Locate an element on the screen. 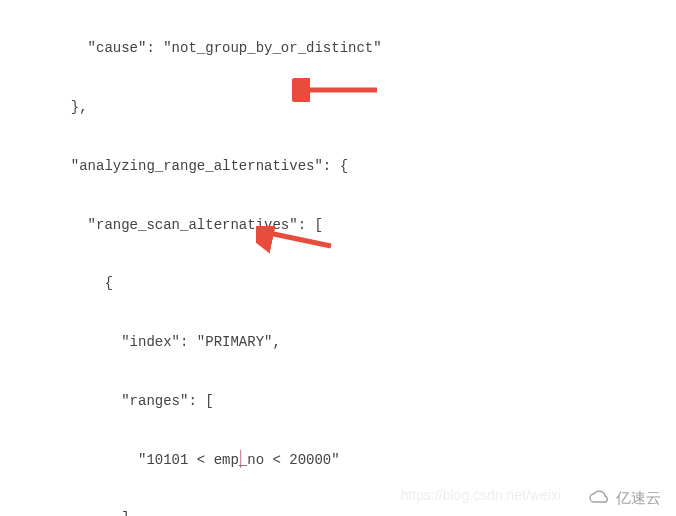  code-line: "cause": "not_group_by_or_distinct" is located at coordinates (365, 49).